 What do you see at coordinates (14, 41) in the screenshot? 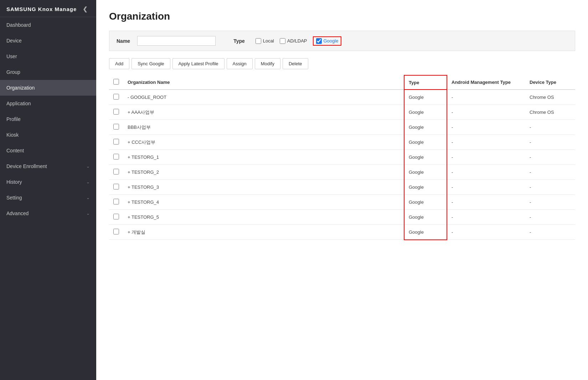
I see `sidebar-item-label-device: Device` at bounding box center [14, 41].